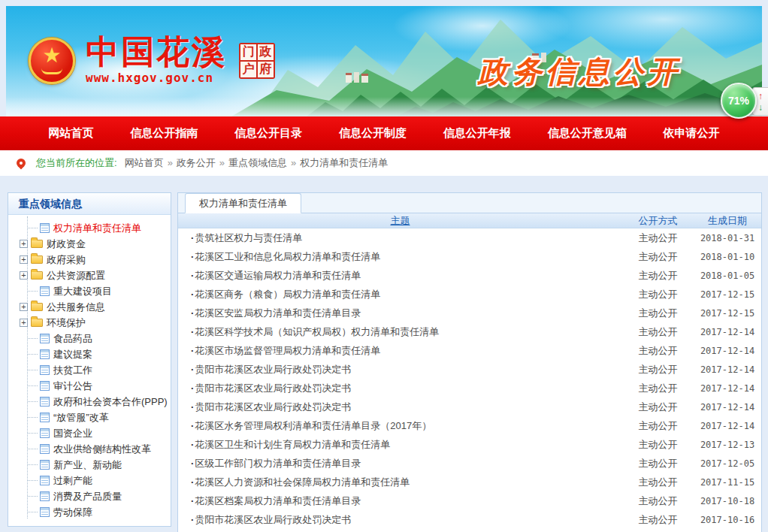 This screenshot has height=532, width=768. Describe the element at coordinates (89, 386) in the screenshot. I see `sidebar-item: 审计公告` at that location.